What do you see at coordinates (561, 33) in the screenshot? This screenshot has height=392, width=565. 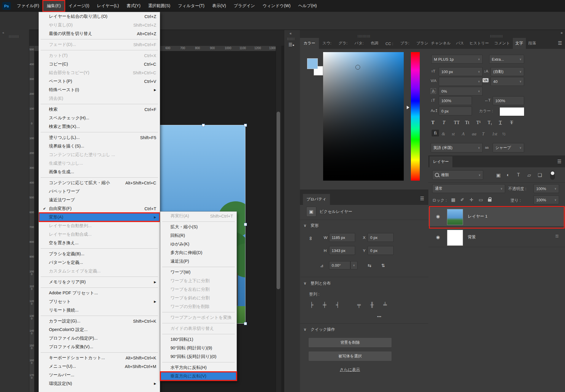 I see `collapse-dock-icon: »` at bounding box center [561, 33].